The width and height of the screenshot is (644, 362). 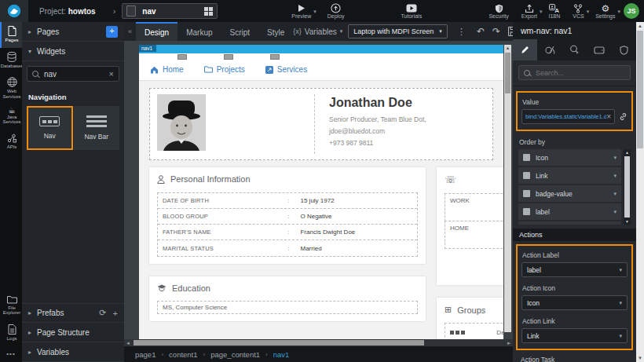 What do you see at coordinates (287, 308) in the screenshot?
I see `education-row: MS, Computer Science` at bounding box center [287, 308].